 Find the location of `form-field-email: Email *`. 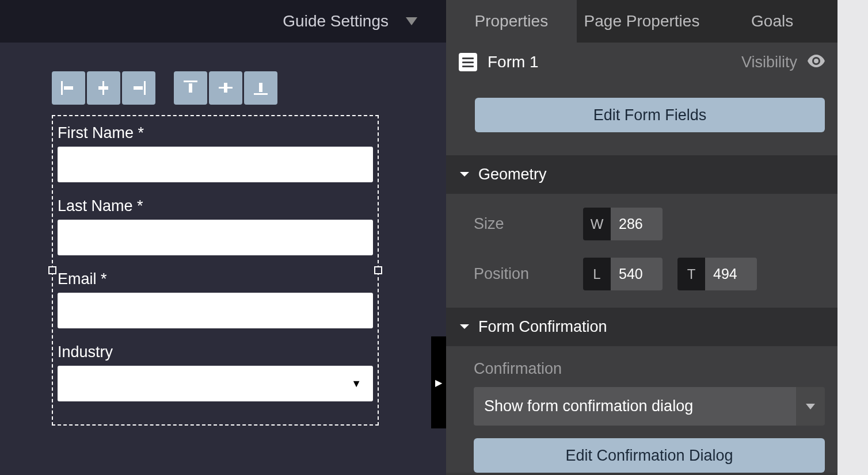

form-field-email: Email * is located at coordinates (215, 301).